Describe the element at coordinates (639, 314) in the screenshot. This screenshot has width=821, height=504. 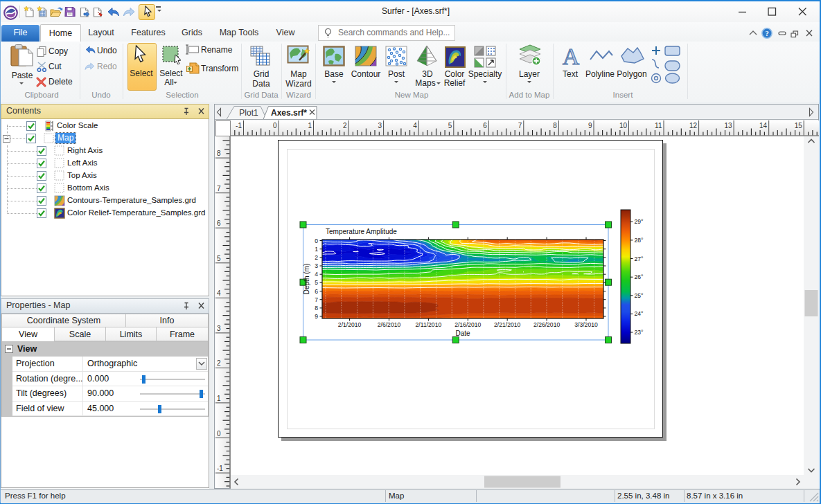
I see `svg-text: 24°` at that location.